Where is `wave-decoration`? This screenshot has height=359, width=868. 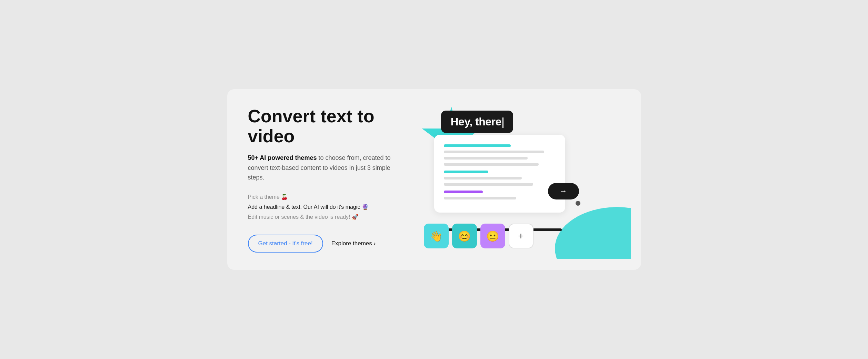
wave-decoration is located at coordinates (593, 231).